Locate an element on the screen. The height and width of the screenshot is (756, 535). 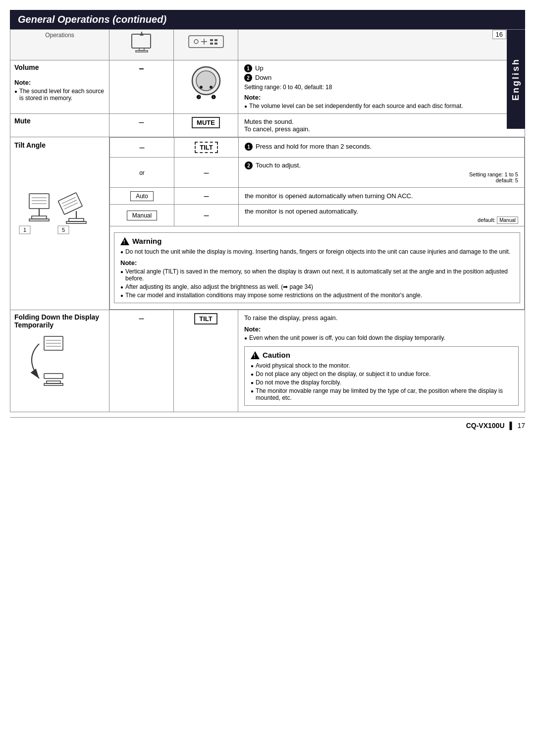
svg-text: 5 is located at coordinates (63, 230).